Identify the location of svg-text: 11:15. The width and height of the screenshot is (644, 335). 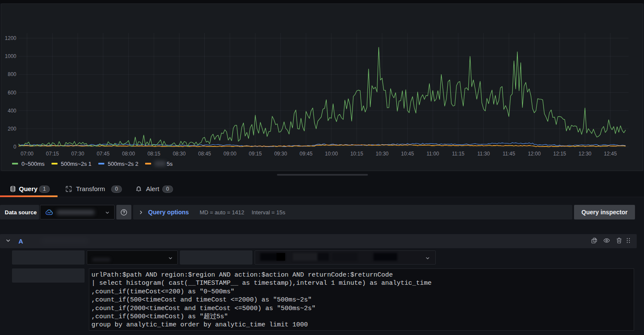
(459, 154).